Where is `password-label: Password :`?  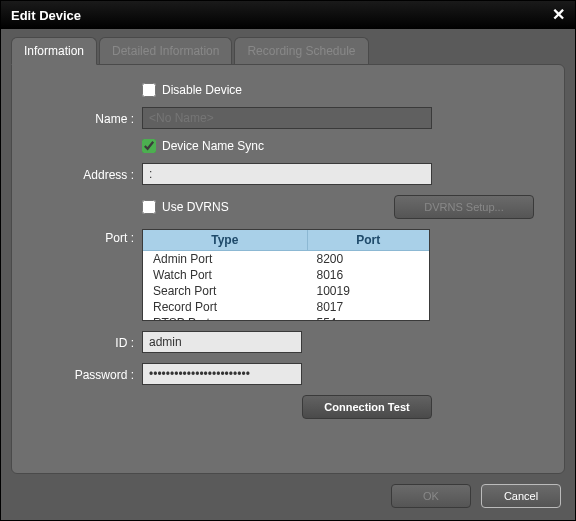
password-label: Password : is located at coordinates (82, 374).